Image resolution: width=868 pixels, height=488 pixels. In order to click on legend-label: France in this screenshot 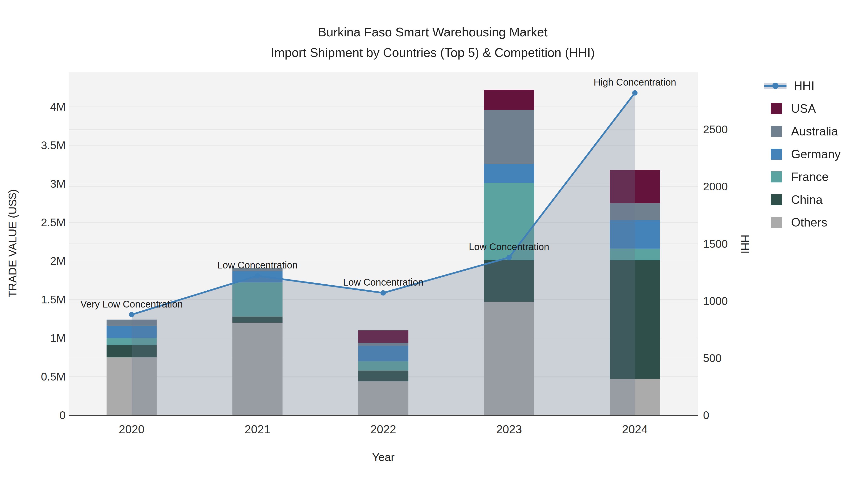, I will do `click(810, 177)`.